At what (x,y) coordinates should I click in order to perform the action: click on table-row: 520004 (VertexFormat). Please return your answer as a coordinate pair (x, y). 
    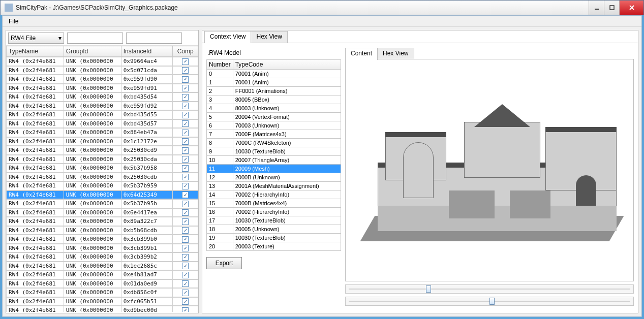
    Looking at the image, I should click on (274, 117).